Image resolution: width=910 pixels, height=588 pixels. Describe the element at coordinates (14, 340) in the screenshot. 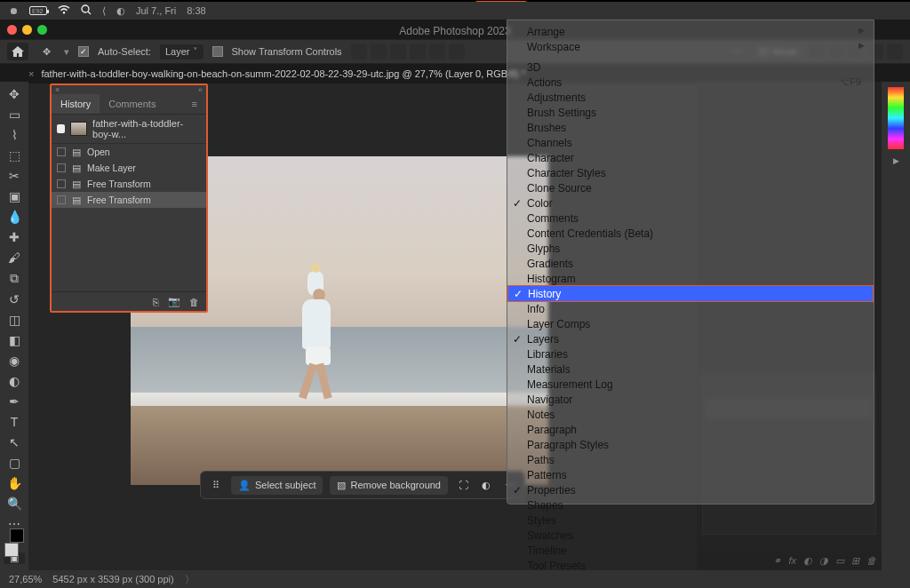

I see `gradient-tool: ◧` at that location.